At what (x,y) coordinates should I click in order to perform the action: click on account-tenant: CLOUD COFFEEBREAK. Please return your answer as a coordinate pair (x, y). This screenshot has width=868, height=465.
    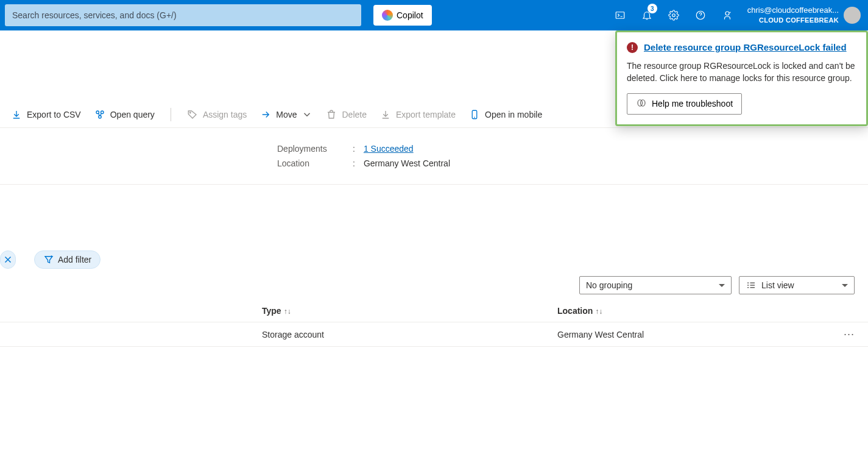
    Looking at the image, I should click on (793, 20).